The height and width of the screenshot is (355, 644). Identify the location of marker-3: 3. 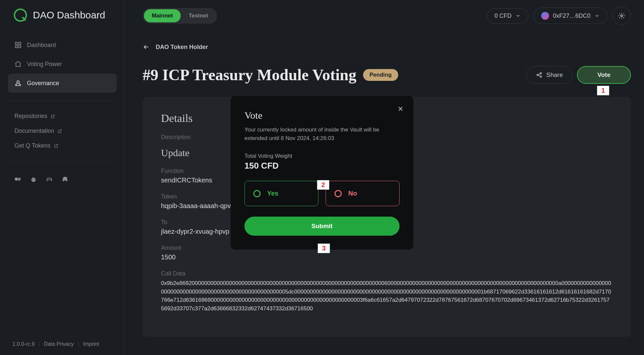
(324, 248).